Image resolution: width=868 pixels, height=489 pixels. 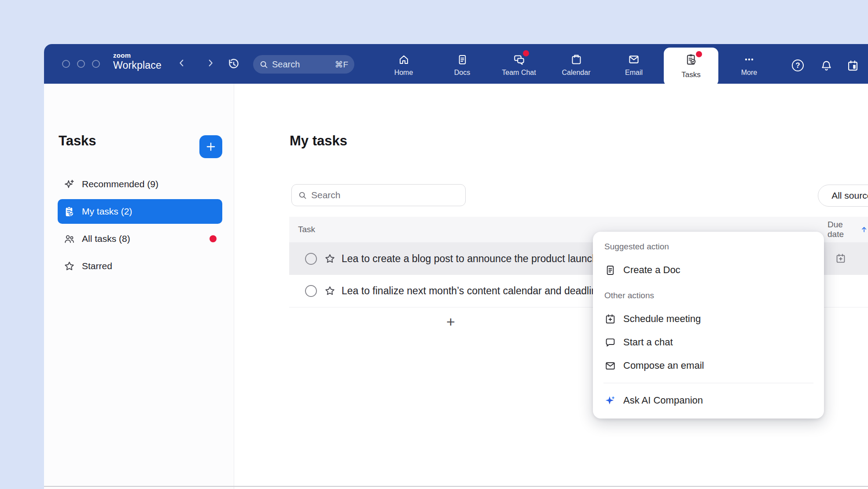 What do you see at coordinates (379, 195) in the screenshot?
I see `tasks-search` at bounding box center [379, 195].